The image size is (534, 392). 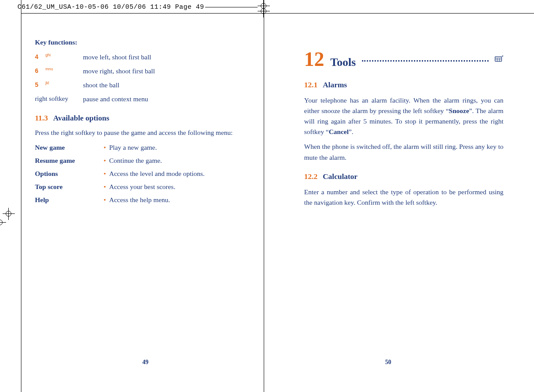 I want to click on five-key-icon: 5jkl, so click(x=42, y=85).